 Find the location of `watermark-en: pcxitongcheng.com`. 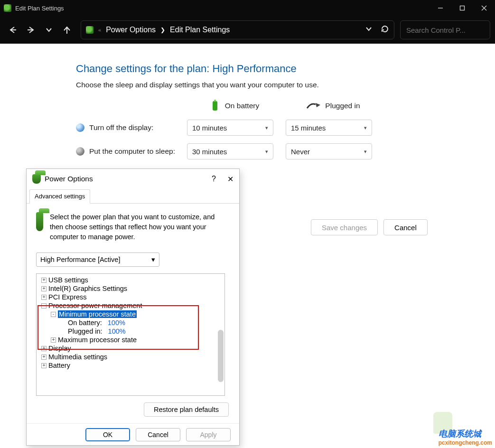

watermark-en: pcxitongcheng.com is located at coordinates (465, 443).